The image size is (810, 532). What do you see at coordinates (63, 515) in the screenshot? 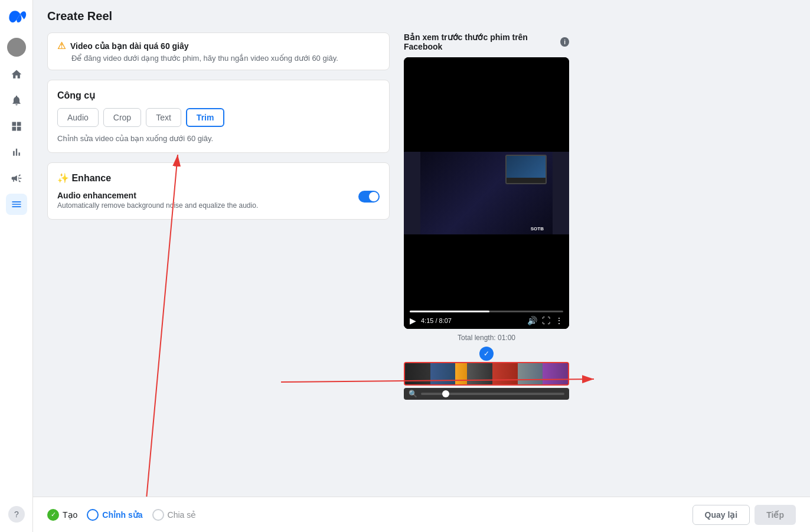
I see `step-indicator: ✓ Tạo` at bounding box center [63, 515].